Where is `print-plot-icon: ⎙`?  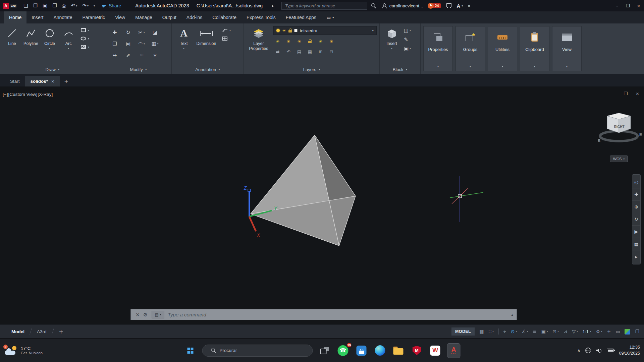 print-plot-icon: ⎙ is located at coordinates (64, 6).